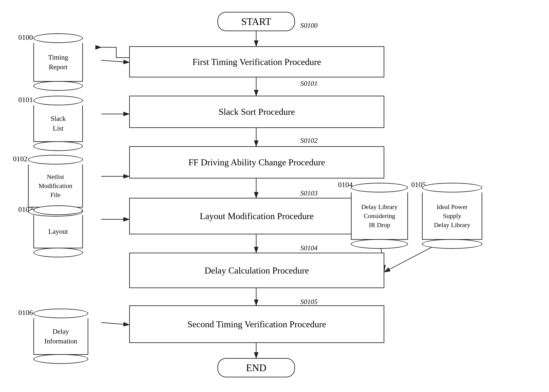 The image size is (549, 392). What do you see at coordinates (379, 216) in the screenshot?
I see `db-delay-library-ir: Delay LibraryConsideringIR Drop` at bounding box center [379, 216].